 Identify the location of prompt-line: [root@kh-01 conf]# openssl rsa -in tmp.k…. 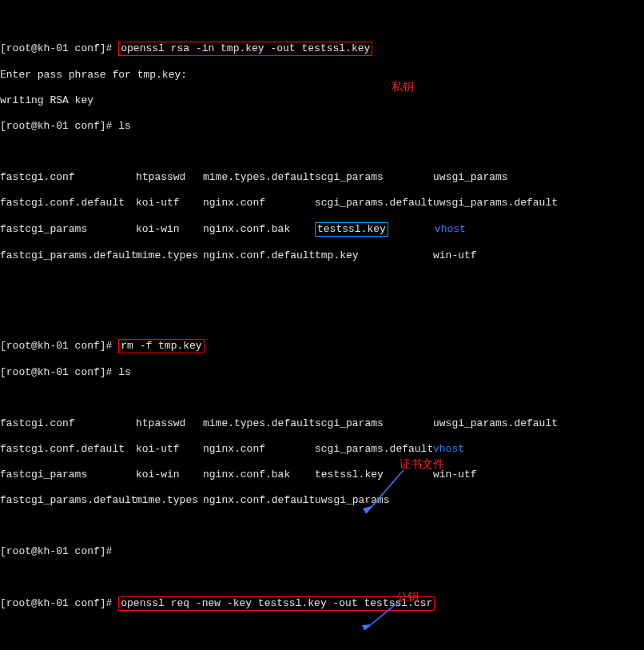
(322, 49).